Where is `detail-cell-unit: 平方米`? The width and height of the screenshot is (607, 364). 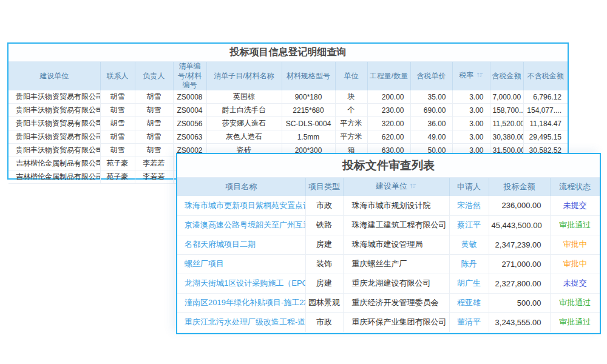 detail-cell-unit: 平方米 is located at coordinates (351, 137).